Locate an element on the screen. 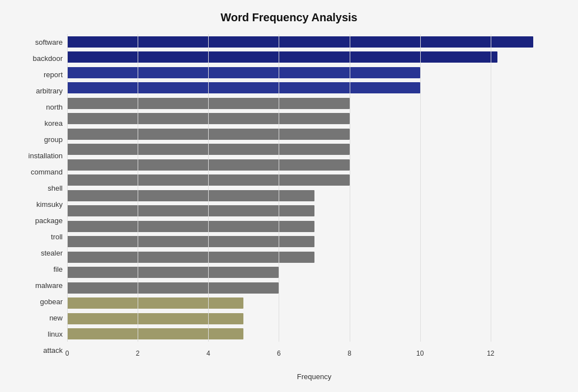 Image resolution: width=578 pixels, height=392 pixels. y-label: north is located at coordinates (54, 107).